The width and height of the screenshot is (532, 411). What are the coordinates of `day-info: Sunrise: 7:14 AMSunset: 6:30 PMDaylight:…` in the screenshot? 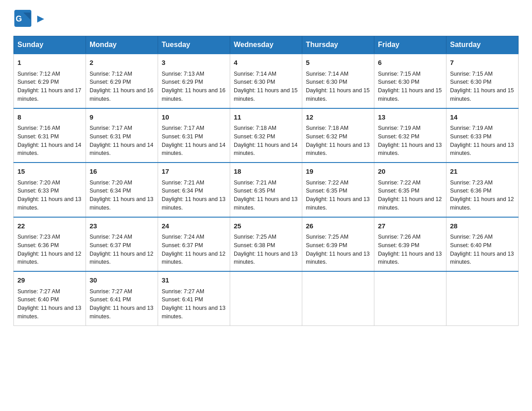 It's located at (338, 87).